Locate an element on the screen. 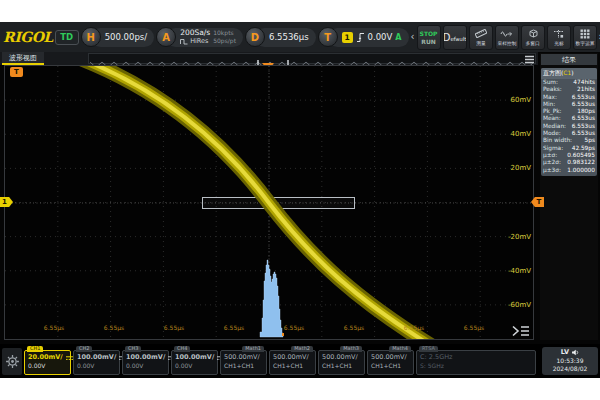 This screenshot has height=400, width=600. histogram-title-close: ) is located at coordinates (572, 74).